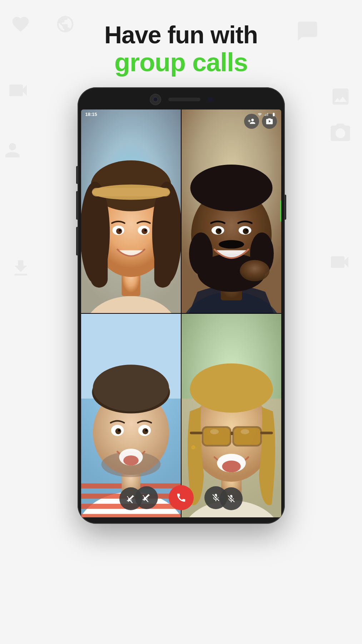  I want to click on status-icons-group, so click(267, 114).